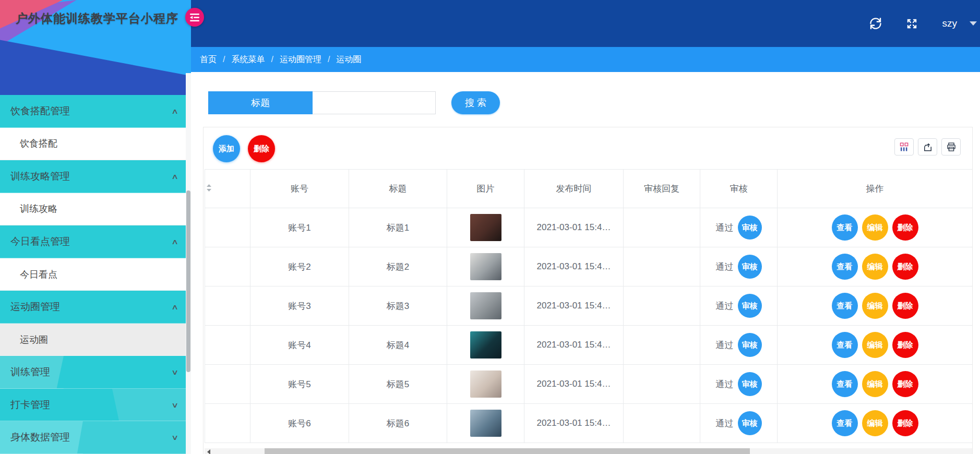  I want to click on print-icon, so click(951, 147).